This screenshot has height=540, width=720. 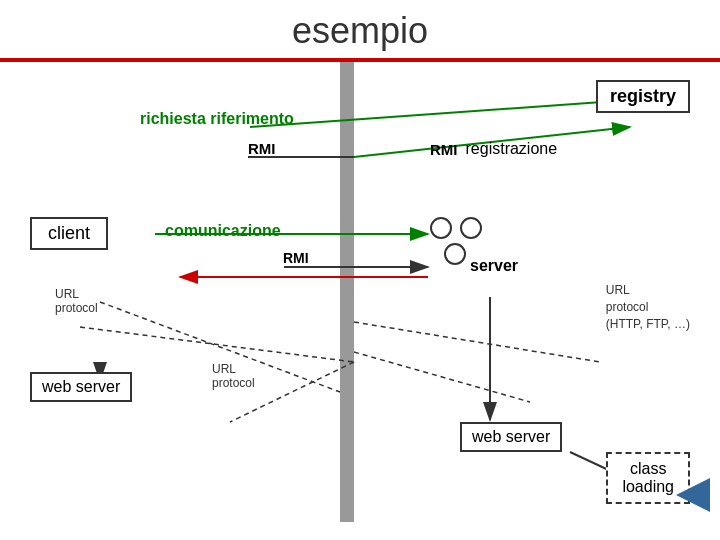 I want to click on web-server-right-box: web server, so click(x=511, y=437).